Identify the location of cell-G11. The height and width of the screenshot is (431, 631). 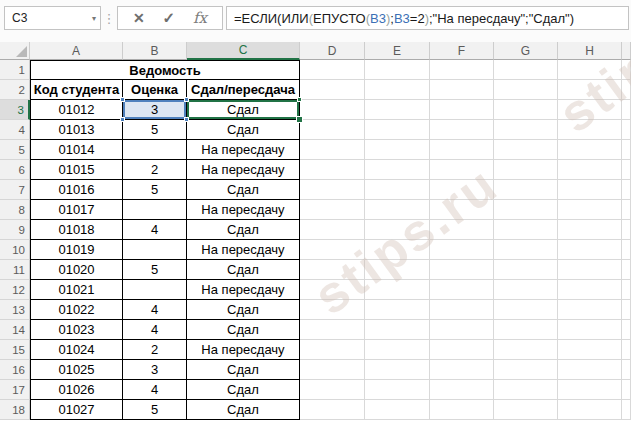
(526, 270).